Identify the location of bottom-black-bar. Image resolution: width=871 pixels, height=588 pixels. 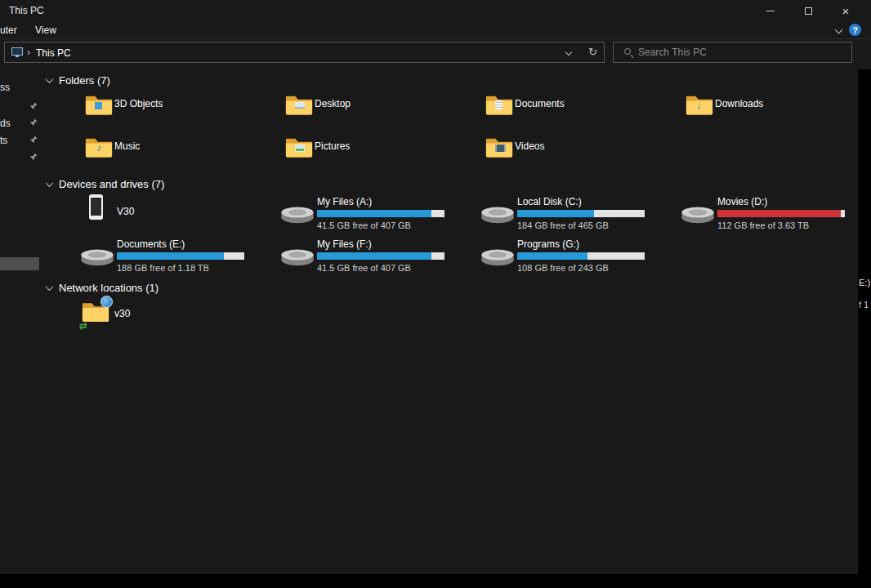
(436, 581).